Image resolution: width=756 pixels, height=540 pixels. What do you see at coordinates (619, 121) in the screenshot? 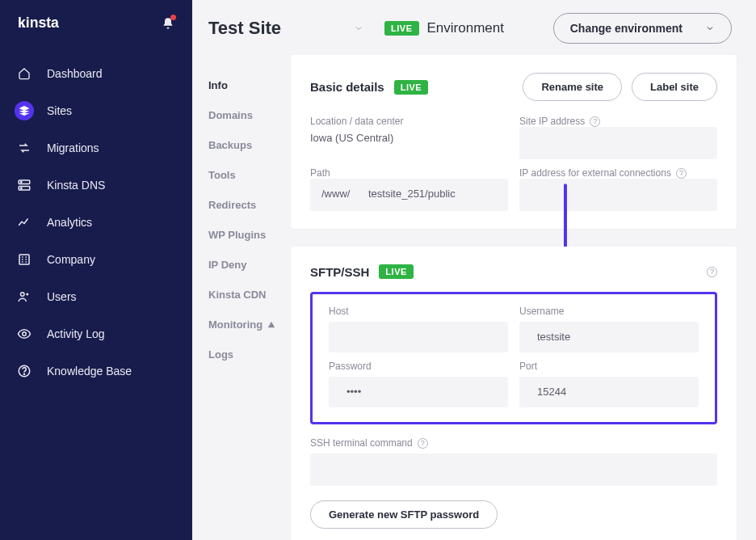
I see `site-ip-label: Site IP address ?` at bounding box center [619, 121].